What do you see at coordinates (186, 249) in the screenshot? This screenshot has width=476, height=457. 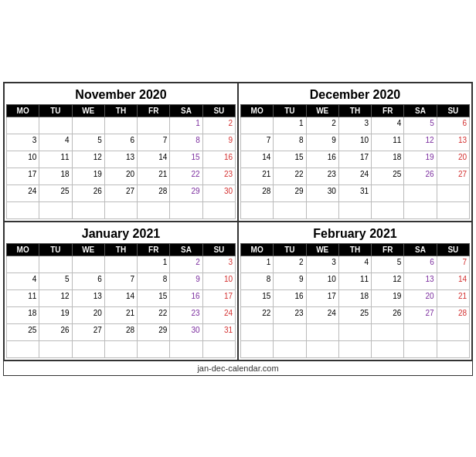 I see `day-header-SA: SA` at bounding box center [186, 249].